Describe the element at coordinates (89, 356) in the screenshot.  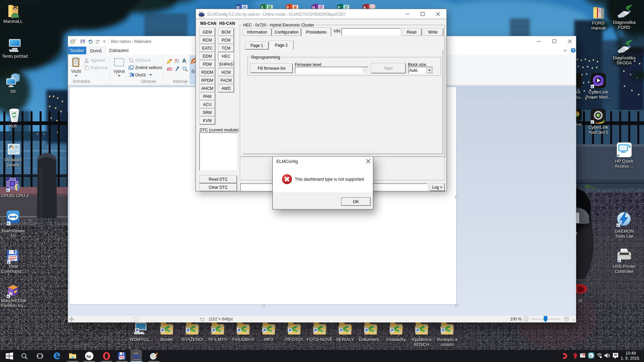
I see `svg-text: hp` at that location.